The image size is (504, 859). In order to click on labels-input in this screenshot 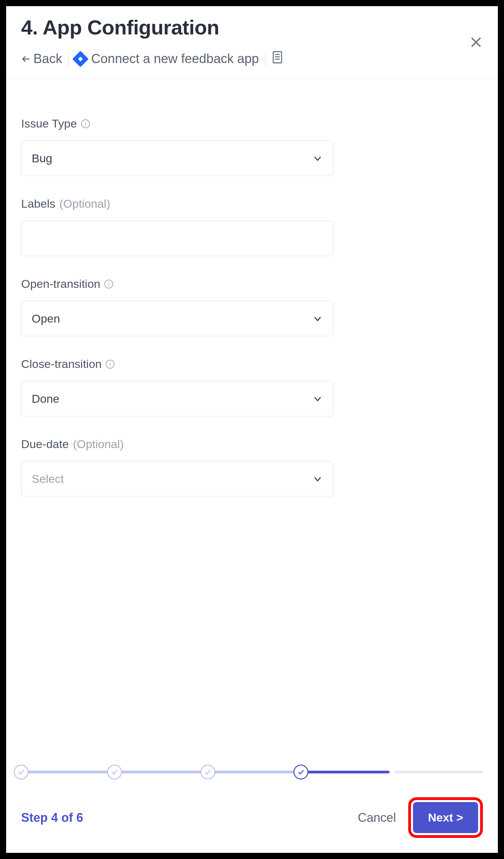, I will do `click(177, 238)`.